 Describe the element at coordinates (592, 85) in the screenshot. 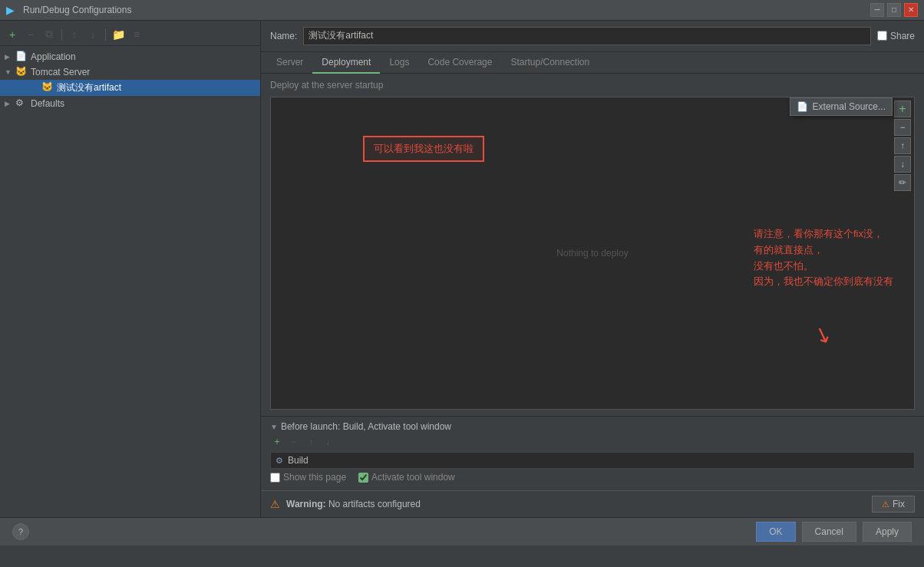

I see `deploy-label: Deploy at the server startup` at that location.